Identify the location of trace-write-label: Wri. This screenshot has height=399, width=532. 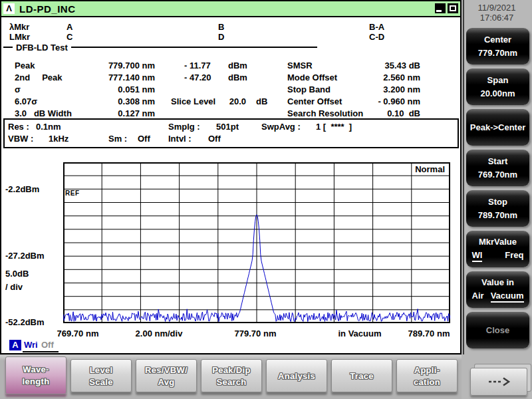
(31, 344).